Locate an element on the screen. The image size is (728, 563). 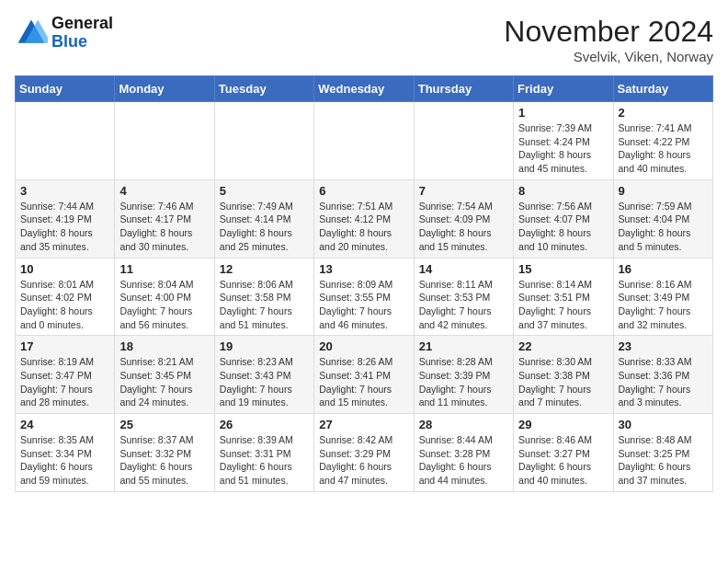
day-number: 9 is located at coordinates (664, 191).